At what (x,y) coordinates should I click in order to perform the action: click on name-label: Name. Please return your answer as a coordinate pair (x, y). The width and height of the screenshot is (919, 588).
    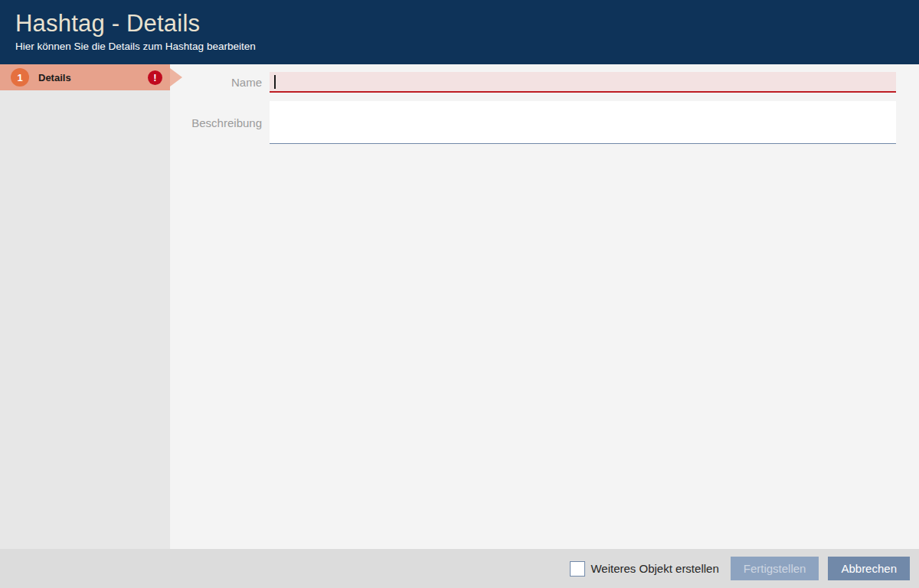
    Looking at the image, I should click on (220, 83).